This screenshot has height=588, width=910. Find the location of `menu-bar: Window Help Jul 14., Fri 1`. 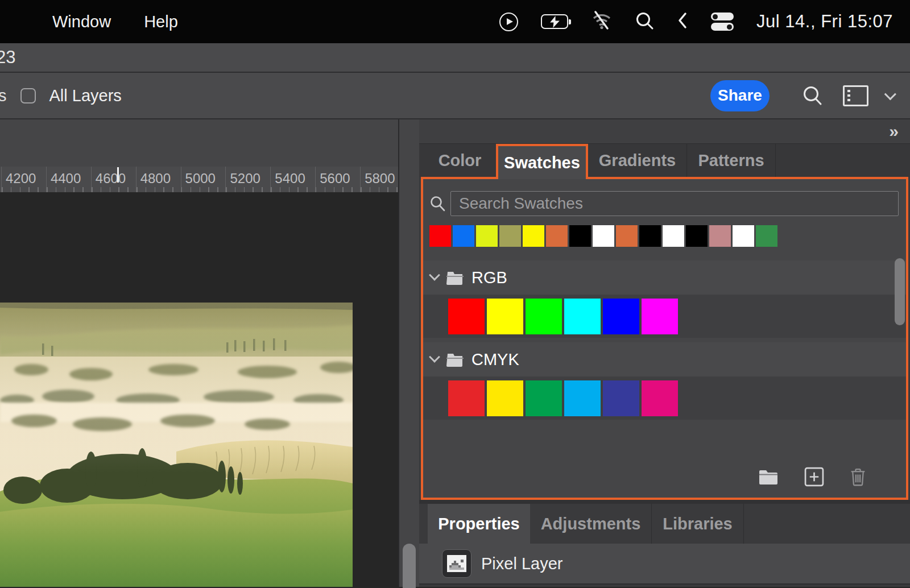

menu-bar: Window Help Jul 14., Fri 1 is located at coordinates (455, 22).